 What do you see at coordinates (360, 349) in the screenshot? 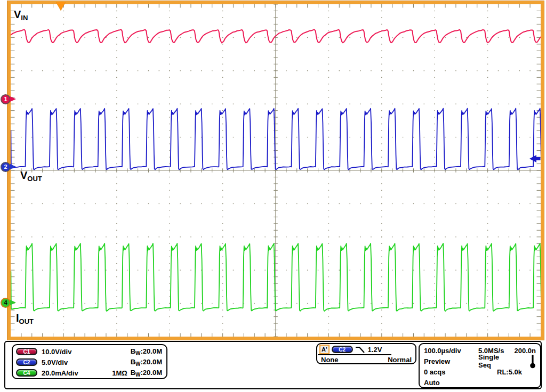
I see `falling-edge-icon` at bounding box center [360, 349].